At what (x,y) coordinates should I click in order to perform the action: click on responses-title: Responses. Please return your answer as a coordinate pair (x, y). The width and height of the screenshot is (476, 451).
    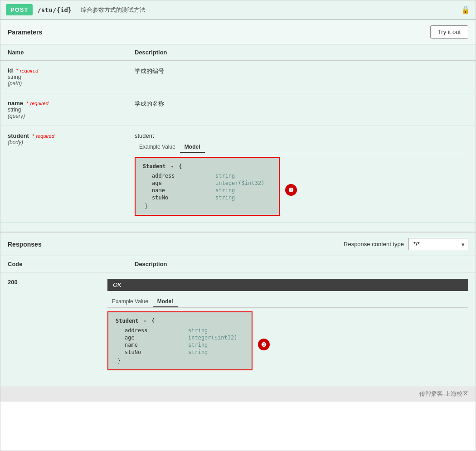
    Looking at the image, I should click on (24, 244).